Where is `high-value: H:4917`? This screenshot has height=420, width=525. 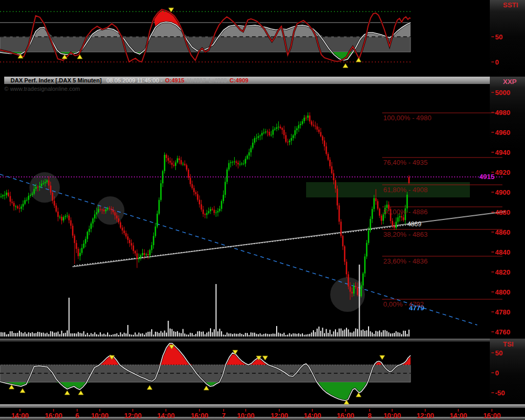
high-value: H:4917 is located at coordinates (196, 80).